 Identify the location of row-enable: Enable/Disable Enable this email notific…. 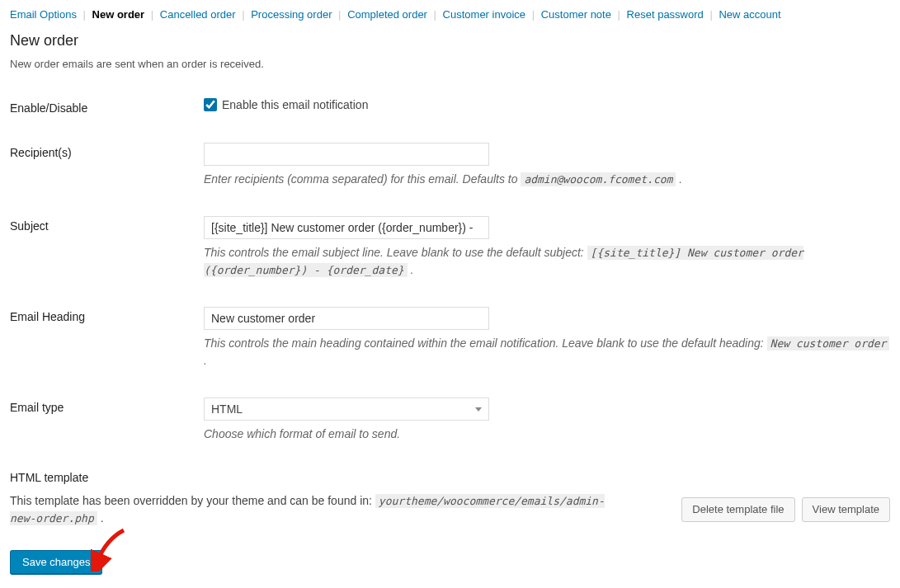
(450, 106).